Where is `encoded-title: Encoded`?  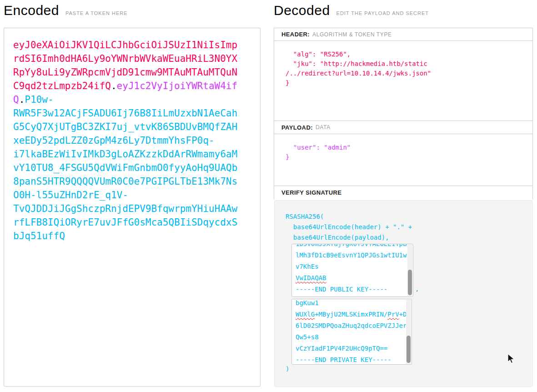 encoded-title: Encoded is located at coordinates (31, 10).